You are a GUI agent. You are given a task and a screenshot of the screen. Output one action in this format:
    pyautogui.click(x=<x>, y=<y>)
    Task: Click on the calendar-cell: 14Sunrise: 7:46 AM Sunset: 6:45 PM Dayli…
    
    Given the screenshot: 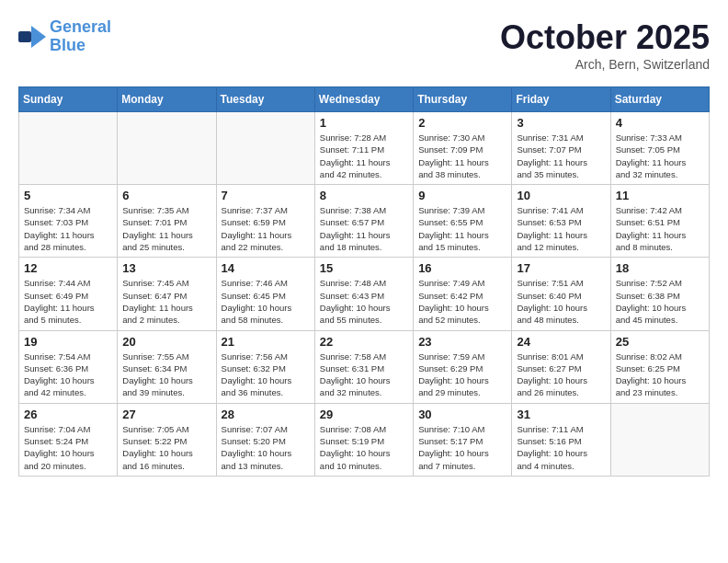 What is the action you would take?
    pyautogui.click(x=265, y=294)
    